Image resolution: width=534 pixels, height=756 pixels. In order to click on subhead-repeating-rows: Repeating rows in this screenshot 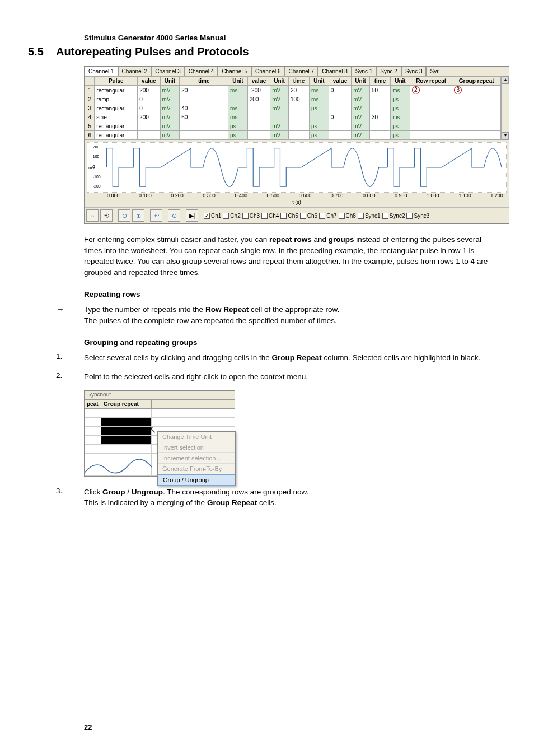, I will do `click(289, 295)`.